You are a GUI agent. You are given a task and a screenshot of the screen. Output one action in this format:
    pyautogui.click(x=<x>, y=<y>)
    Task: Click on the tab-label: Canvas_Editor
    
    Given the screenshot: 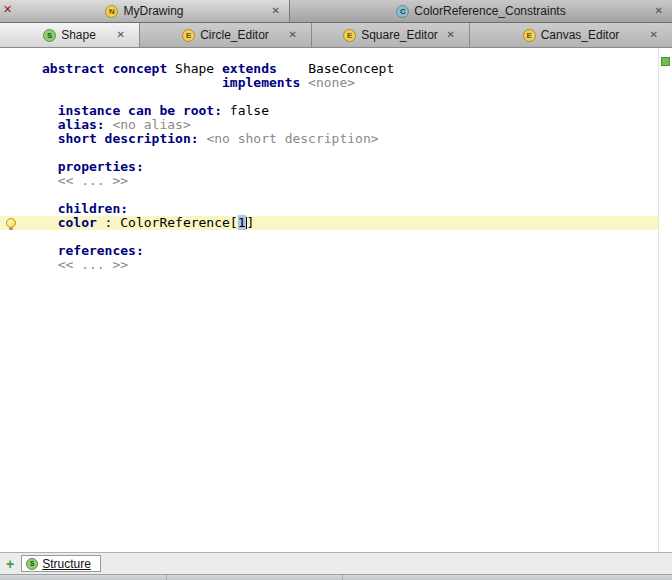 What is the action you would take?
    pyautogui.click(x=580, y=35)
    